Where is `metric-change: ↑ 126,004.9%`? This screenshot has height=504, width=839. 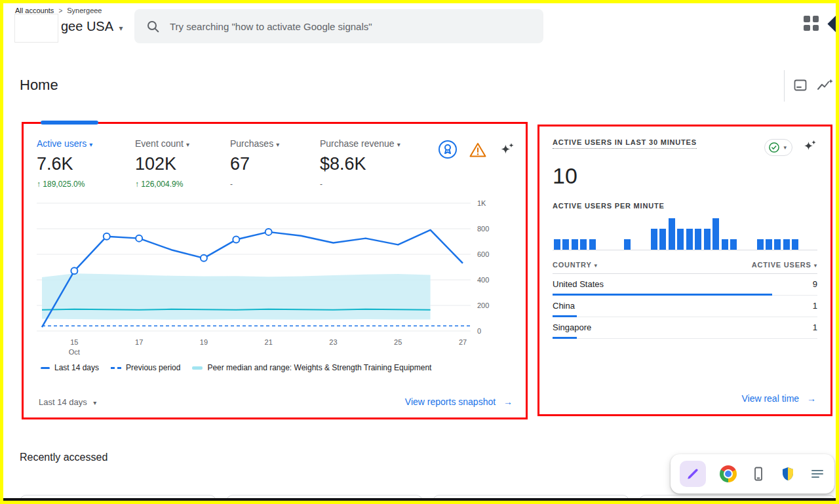 metric-change: ↑ 126,004.9% is located at coordinates (182, 184).